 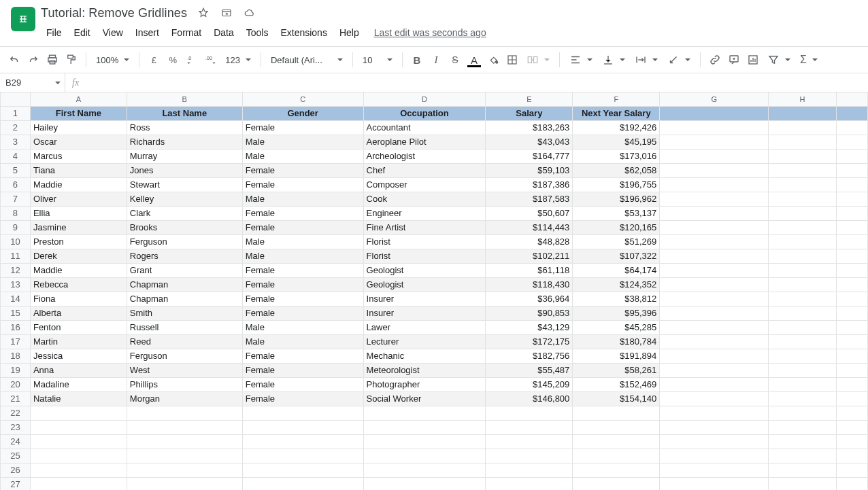 What do you see at coordinates (16, 313) in the screenshot?
I see `row-header: 15` at bounding box center [16, 313].